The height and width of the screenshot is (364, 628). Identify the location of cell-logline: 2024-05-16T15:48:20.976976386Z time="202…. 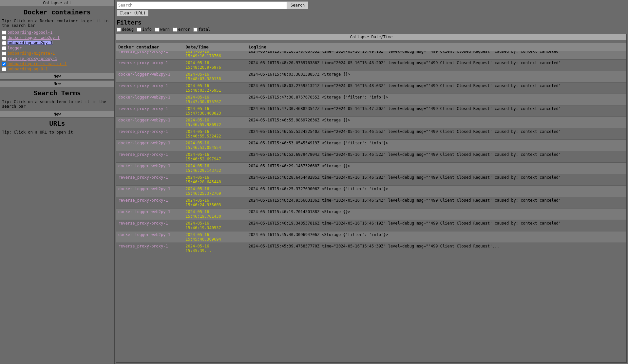
(436, 65).